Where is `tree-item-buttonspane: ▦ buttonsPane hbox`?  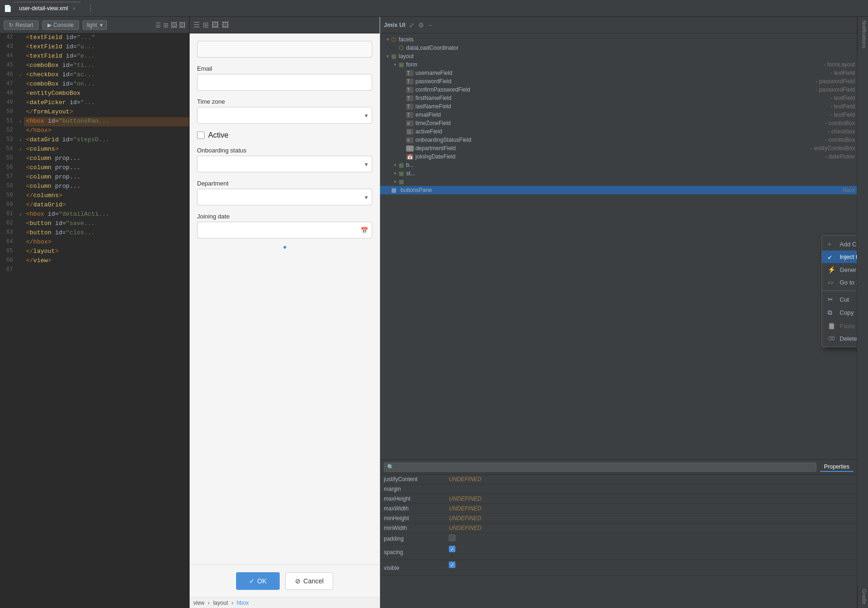 tree-item-buttonspane: ▦ buttonsPane hbox is located at coordinates (618, 190).